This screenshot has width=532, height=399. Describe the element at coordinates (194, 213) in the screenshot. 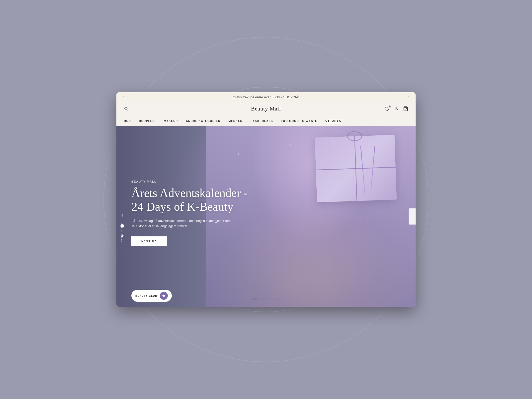

I see `hero-content: BEAUTY MALL Årets Adventskalender - 24 D…` at that location.